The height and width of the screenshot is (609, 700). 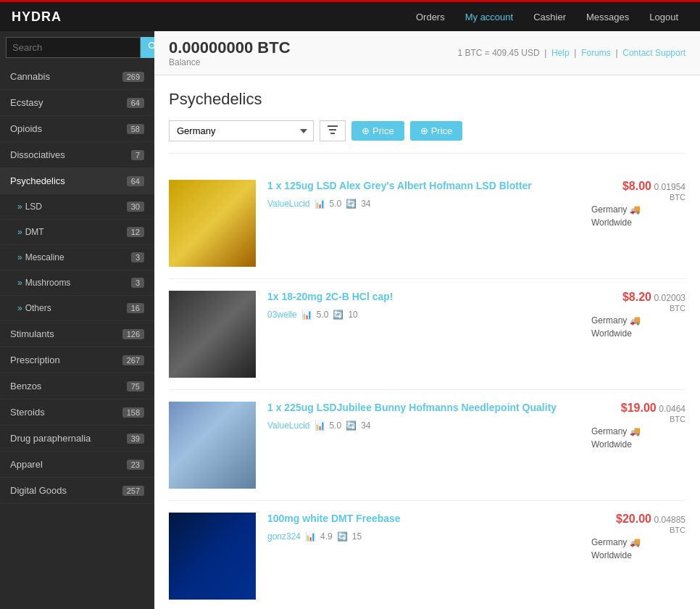 I want to click on sidebar-item-drug-paraphernalia: Drug paraphernalia39, so click(x=77, y=439).